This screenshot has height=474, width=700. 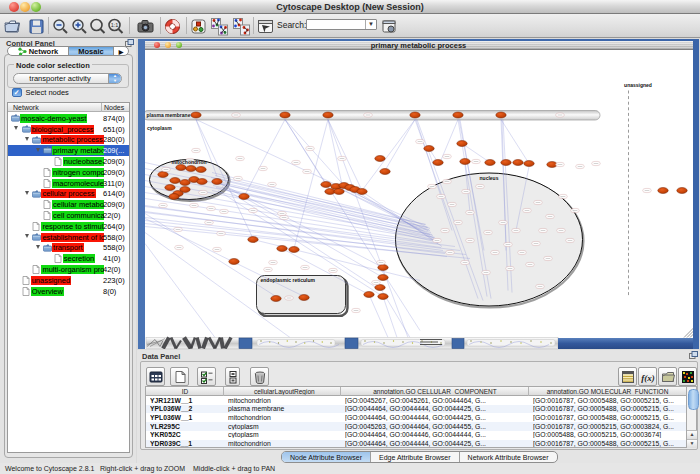 I want to click on table-row: YDR039C__1mitochondrion[GO:0044464, GO:0…, so click(x=416, y=444).